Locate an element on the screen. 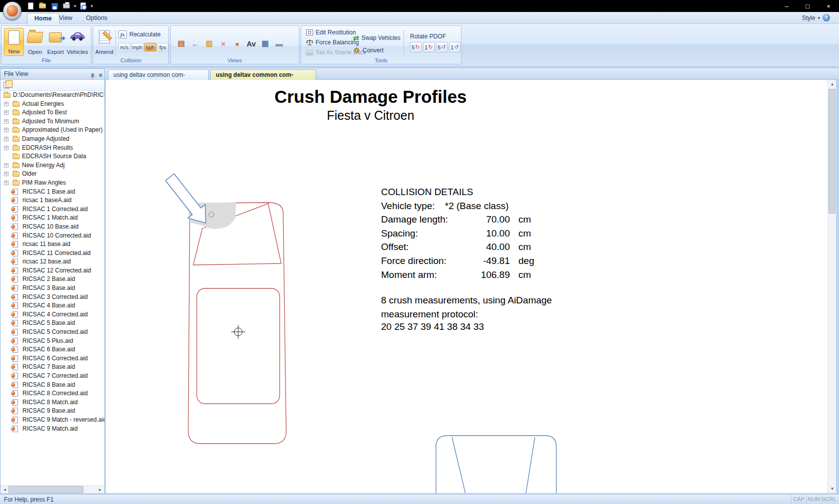 The image size is (839, 504). tree-file-item: RICSAC 4 Corrected.aid is located at coordinates (52, 315).